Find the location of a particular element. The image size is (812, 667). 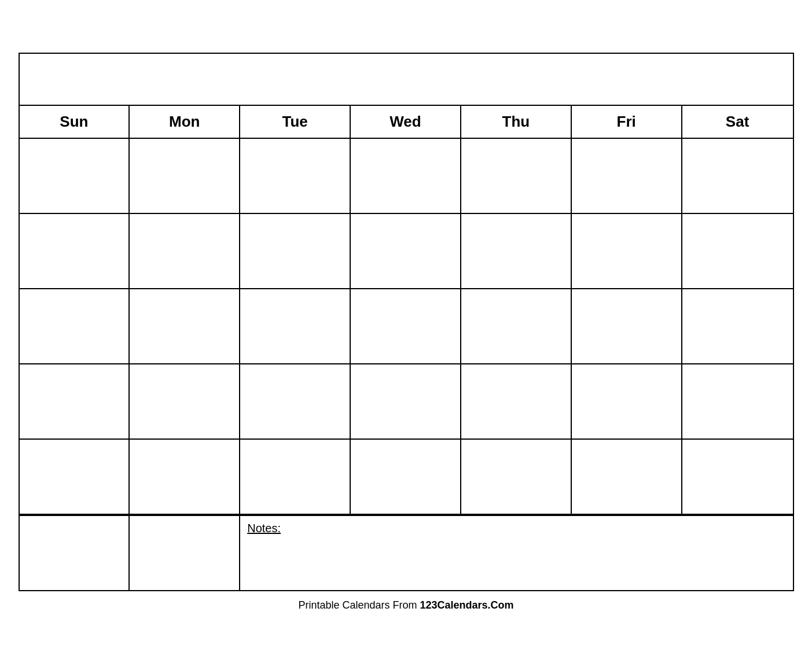

footer: Printable Calendars From 123Calendars.Co… is located at coordinates (406, 603).